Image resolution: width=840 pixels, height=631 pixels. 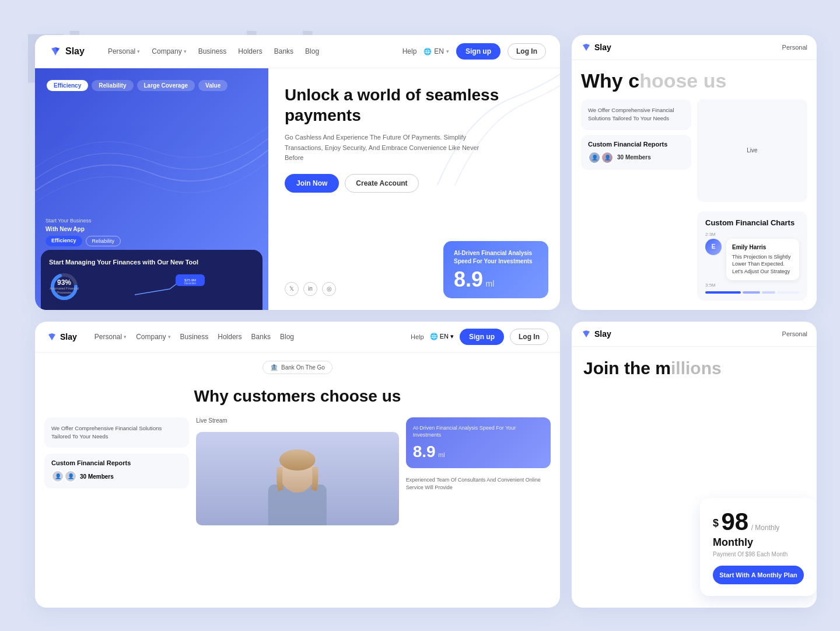 I want to click on logo-icon, so click(x=55, y=51).